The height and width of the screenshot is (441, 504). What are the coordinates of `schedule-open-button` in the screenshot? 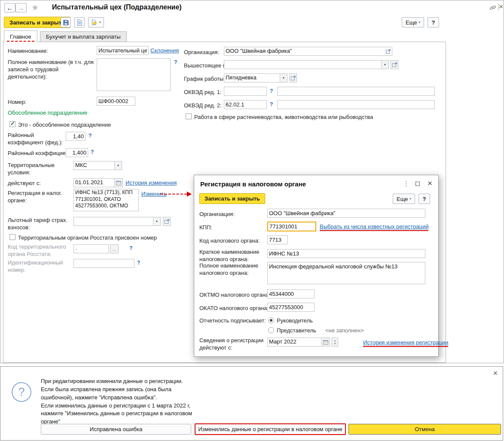 It's located at (293, 78).